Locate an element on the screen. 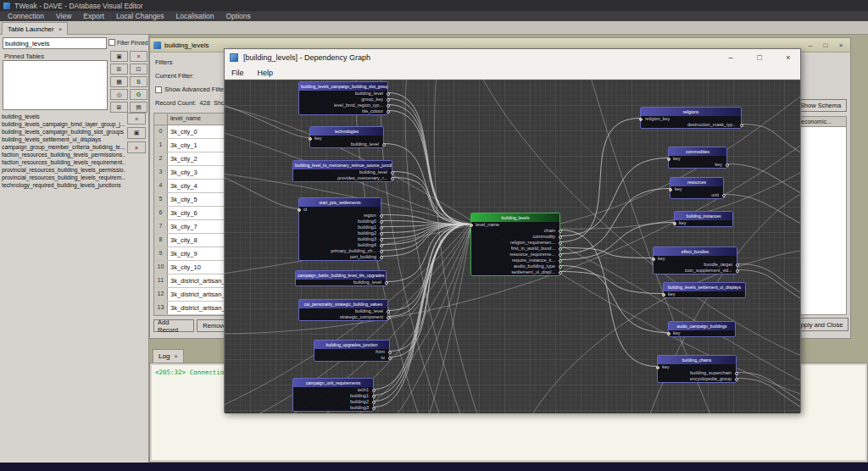 The height and width of the screenshot is (471, 868). cell-level-name: 3k_city_10 is located at coordinates (199, 268).